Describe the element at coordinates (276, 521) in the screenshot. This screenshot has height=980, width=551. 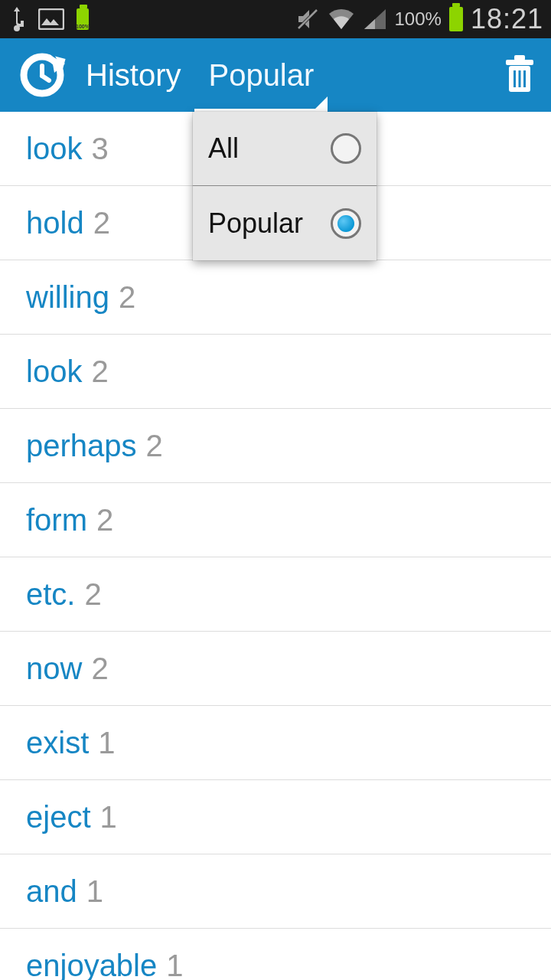
I see `list-item: form2` at that location.